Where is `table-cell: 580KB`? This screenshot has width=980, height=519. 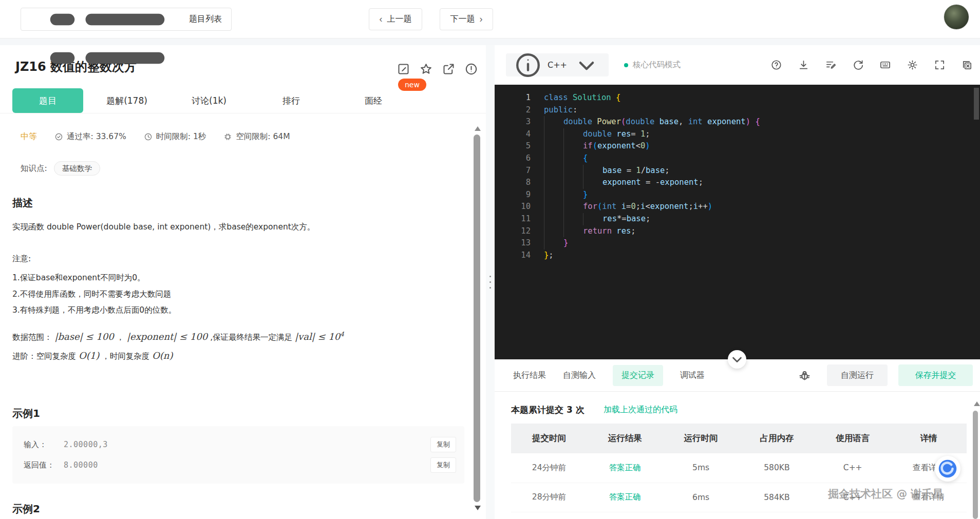
table-cell: 580KB is located at coordinates (777, 468).